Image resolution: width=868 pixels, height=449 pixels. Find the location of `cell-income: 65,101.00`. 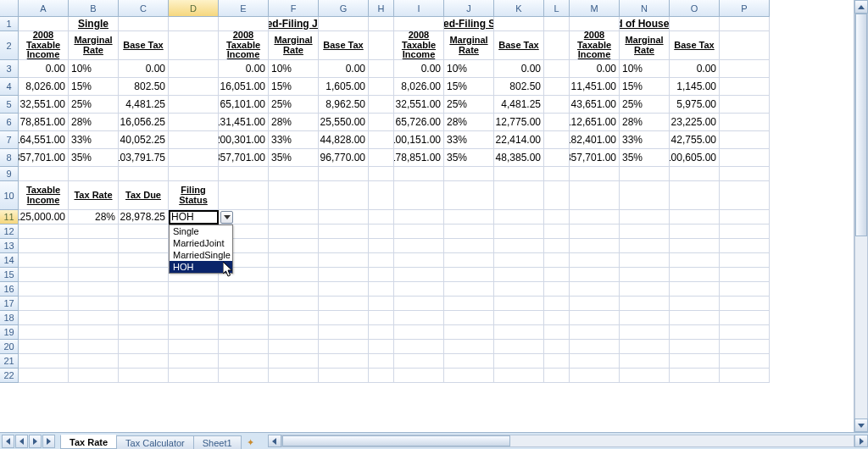

cell-income: 65,101.00 is located at coordinates (244, 105).